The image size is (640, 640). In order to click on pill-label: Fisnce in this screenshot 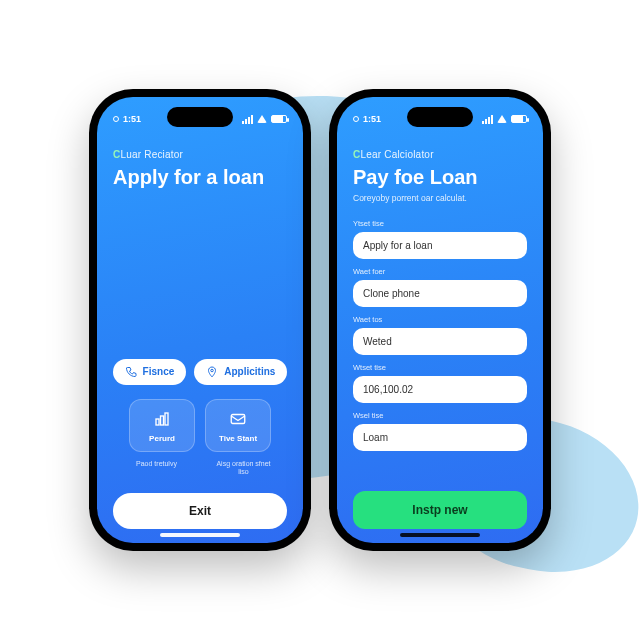, I will do `click(159, 372)`.